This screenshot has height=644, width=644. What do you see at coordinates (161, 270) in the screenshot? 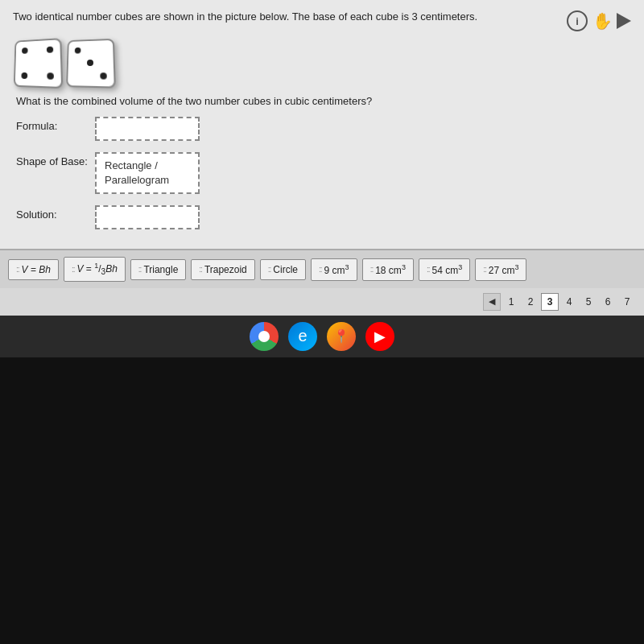
I see `tile-label: Triangle` at bounding box center [161, 270].